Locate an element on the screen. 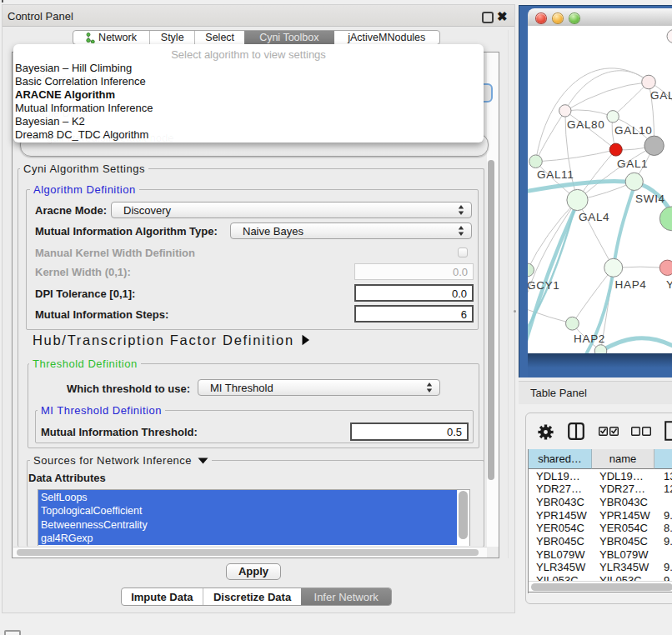 Image resolution: width=672 pixels, height=635 pixels. svg-text: HAP2 is located at coordinates (589, 338).